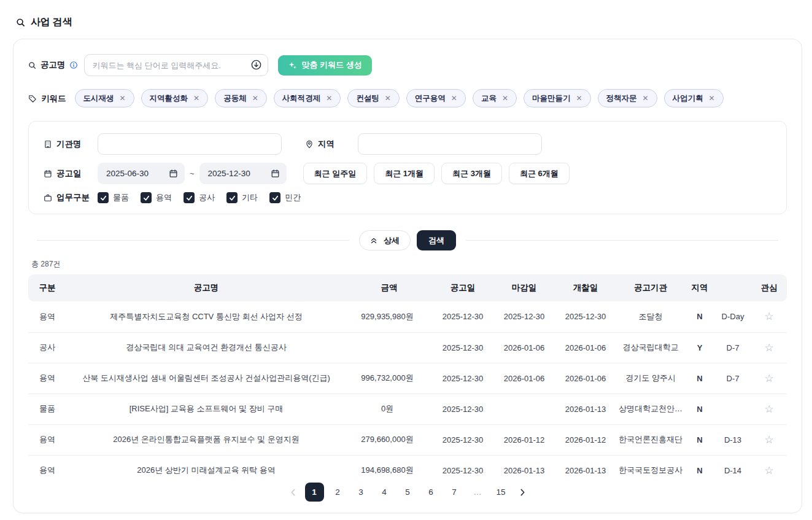  What do you see at coordinates (408, 409) in the screenshot?
I see `table-row: 물품 [RISE사업] 교육용 소프트웨어 및 장비 구매 0원 2025-12…` at bounding box center [408, 409].